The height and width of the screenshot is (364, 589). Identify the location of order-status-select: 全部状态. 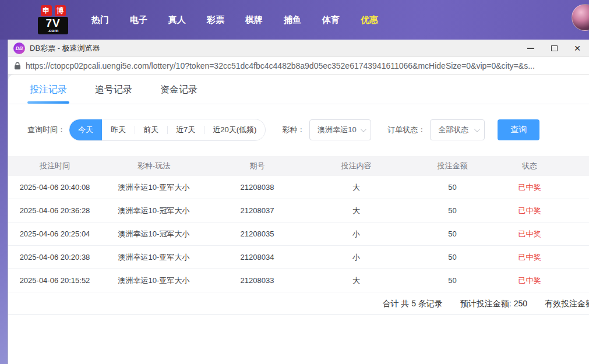
(457, 130).